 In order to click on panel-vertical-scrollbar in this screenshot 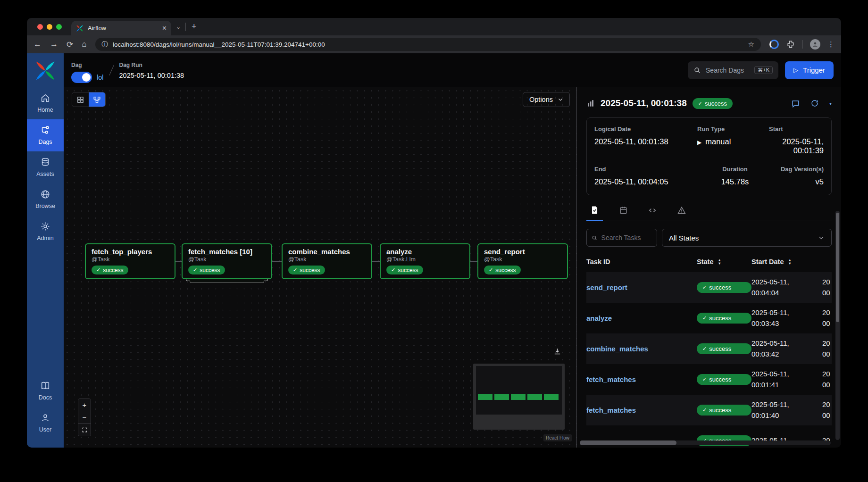, I will do `click(838, 325)`.